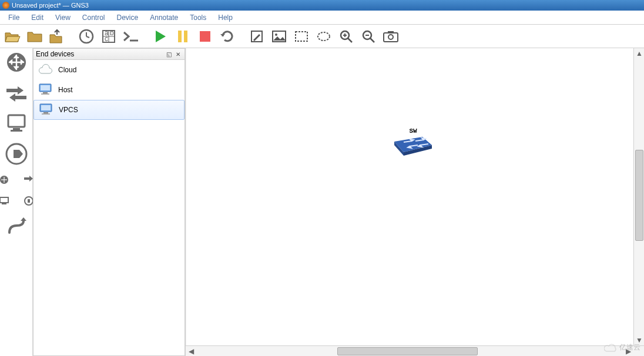 The height and width of the screenshot is (356, 644). What do you see at coordinates (68, 110) in the screenshot?
I see `device-item-label: VPCS` at bounding box center [68, 110].